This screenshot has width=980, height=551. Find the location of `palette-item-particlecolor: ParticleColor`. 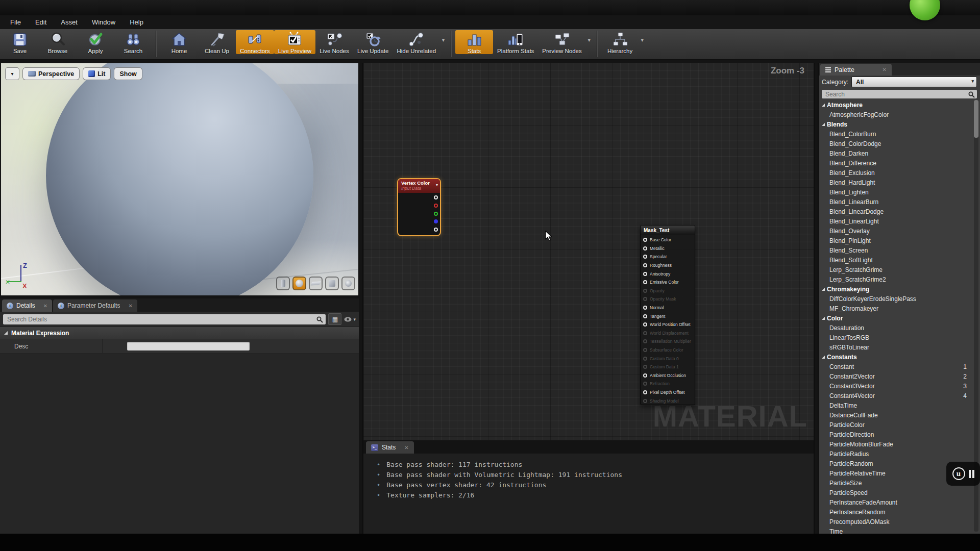

palette-item-particlecolor: ParticleColor is located at coordinates (896, 424).